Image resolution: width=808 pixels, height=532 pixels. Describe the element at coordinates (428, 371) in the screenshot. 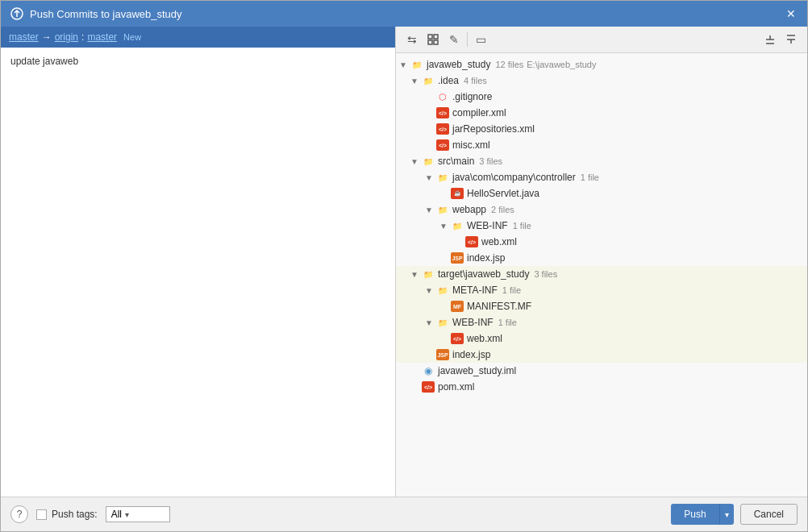

I see `iml-icon: ◉` at that location.